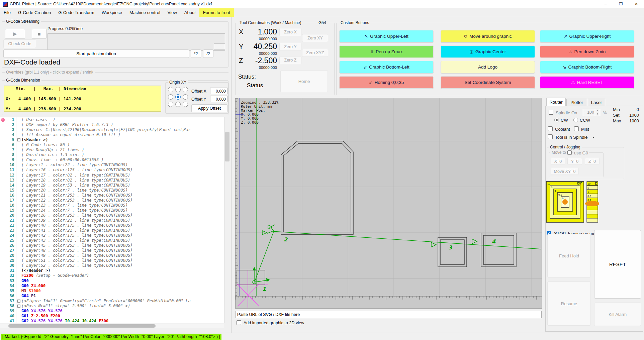  I want to click on hard-reset-button: ⚠Hard RESET, so click(587, 82).